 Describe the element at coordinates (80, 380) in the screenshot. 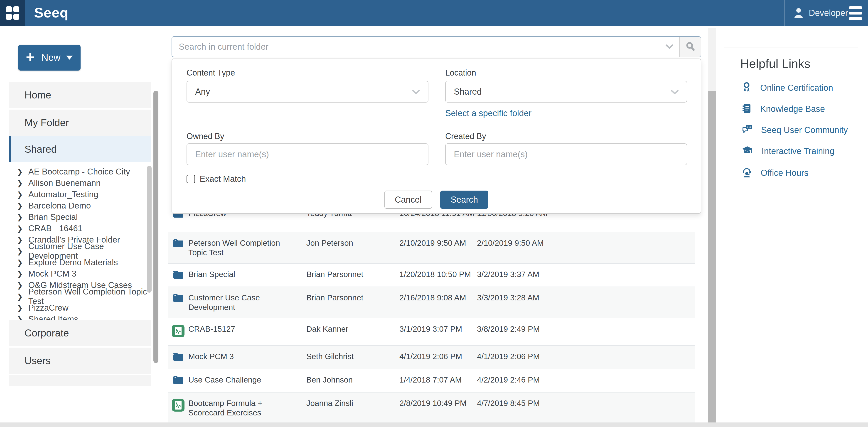

I see `sidebar-stub-item` at that location.